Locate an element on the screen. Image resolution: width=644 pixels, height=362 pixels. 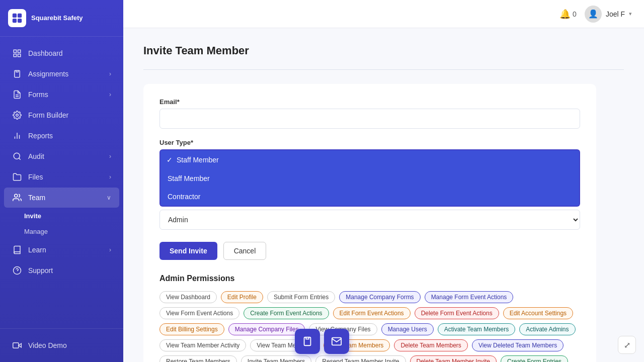
divider is located at coordinates (383, 69).